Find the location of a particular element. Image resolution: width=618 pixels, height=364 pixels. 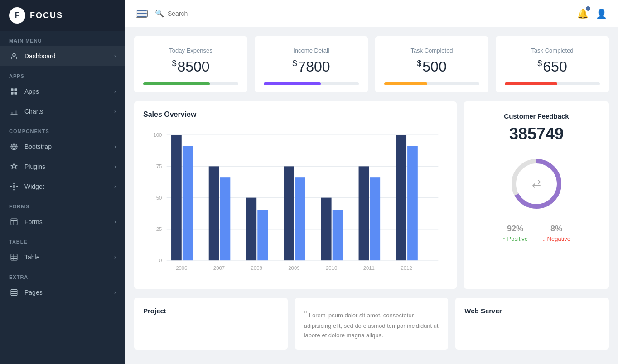

sidebar-item-widget: Widget › is located at coordinates (63, 187).